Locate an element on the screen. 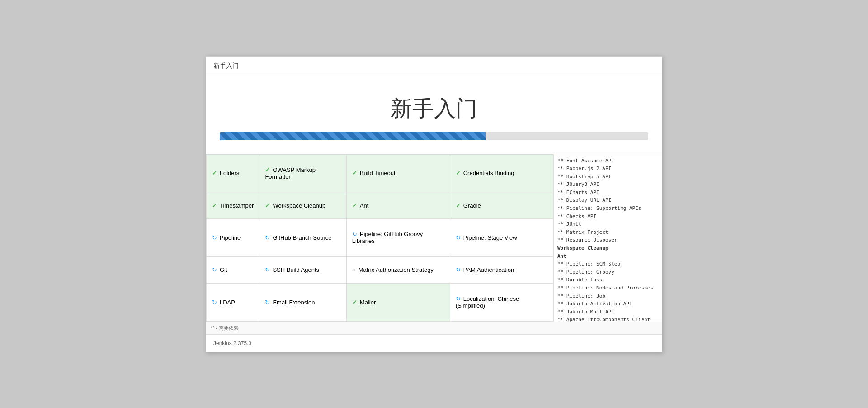 Image resolution: width=868 pixels, height=408 pixels. cell-label: PAM Authentication is located at coordinates (489, 270).